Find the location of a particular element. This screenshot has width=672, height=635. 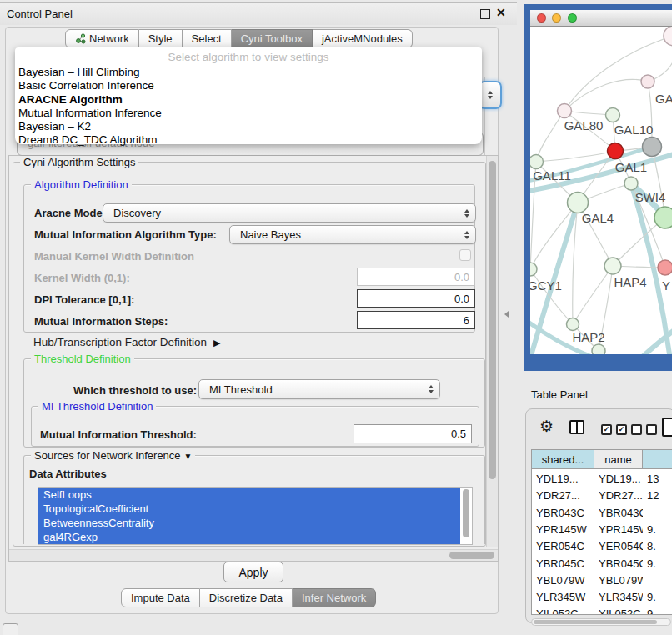

zoom-traffic-light-icon is located at coordinates (572, 18).